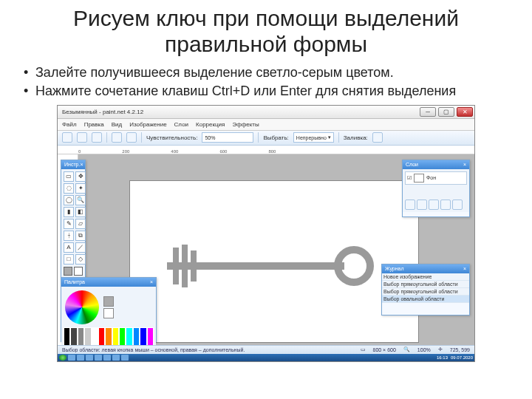 This screenshot has height=399, width=532. What do you see at coordinates (446, 205) in the screenshot?
I see `merge-layer-button` at bounding box center [446, 205].